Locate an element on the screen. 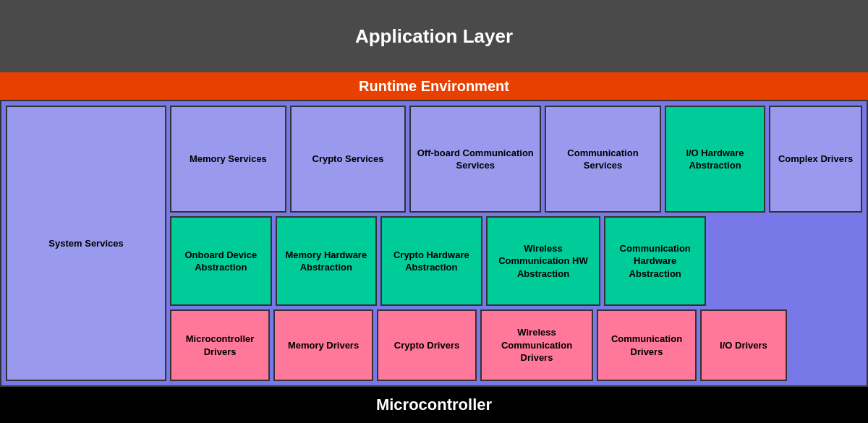 The height and width of the screenshot is (423, 868). crypto-hw-abstraction-label: Crypto Hardware Abstraction is located at coordinates (431, 262).